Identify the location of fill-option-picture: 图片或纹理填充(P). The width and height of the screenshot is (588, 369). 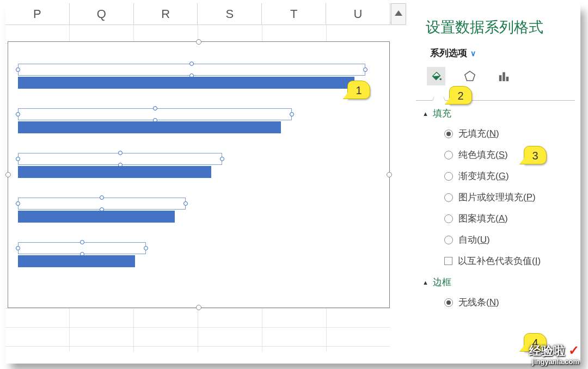
(507, 197).